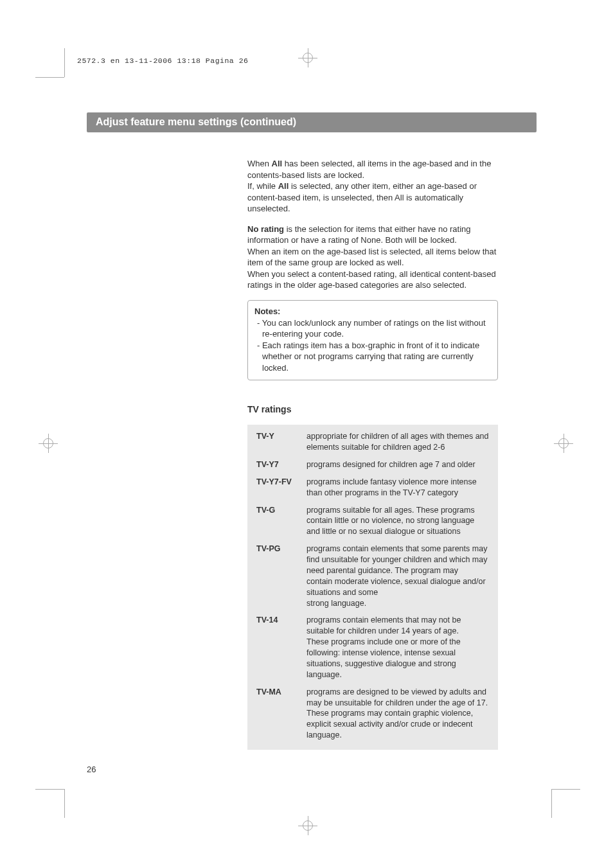 The width and height of the screenshot is (613, 868). What do you see at coordinates (260, 163) in the screenshot?
I see `text: When` at bounding box center [260, 163].